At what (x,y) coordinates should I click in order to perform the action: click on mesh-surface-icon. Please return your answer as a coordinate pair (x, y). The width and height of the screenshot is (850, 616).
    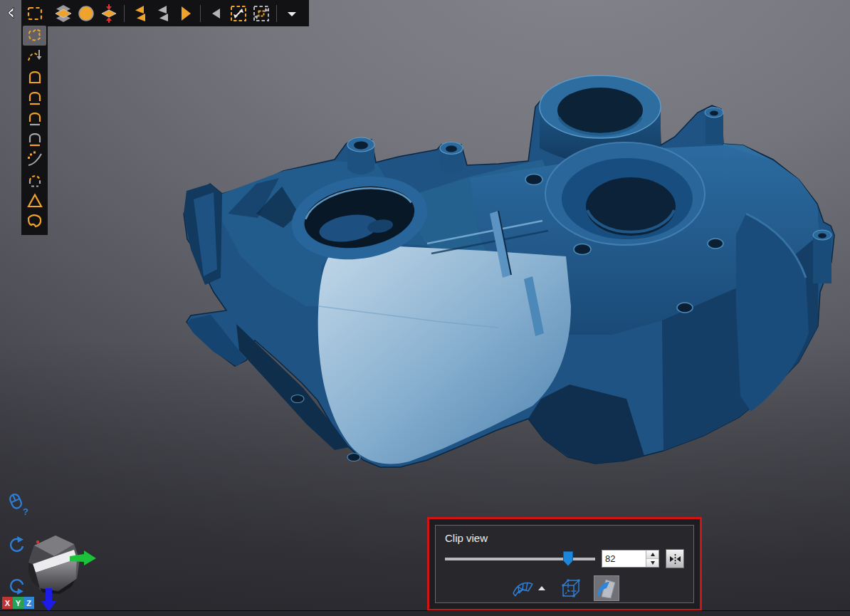
    Looking at the image, I should click on (523, 588).